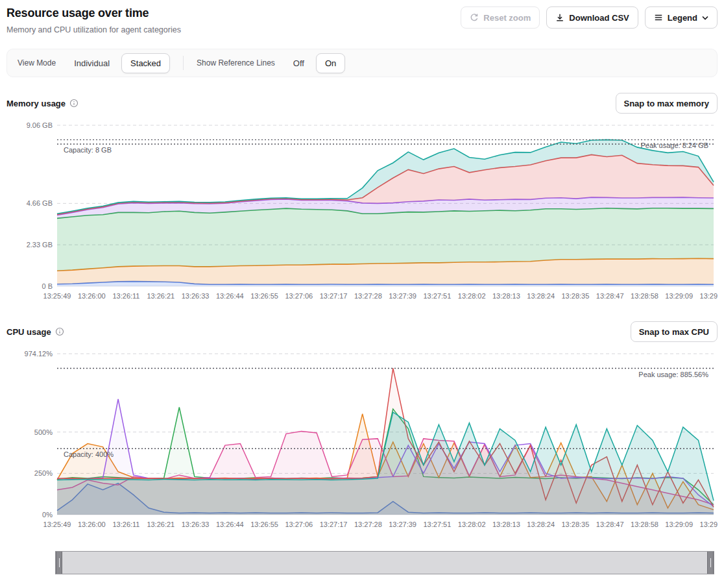  What do you see at coordinates (88, 150) in the screenshot?
I see `reference-line-label-capacity: Capacity: 8 GB` at bounding box center [88, 150].